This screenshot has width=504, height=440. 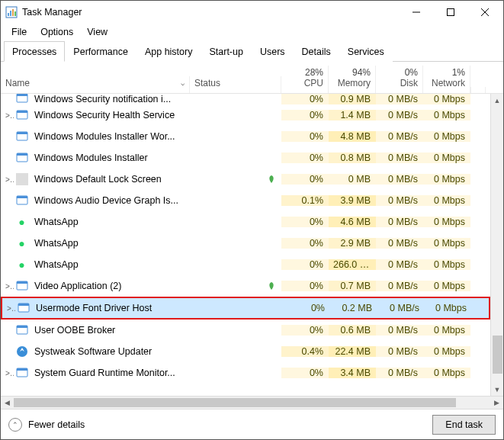 What do you see at coordinates (19, 32) in the screenshot?
I see `menu-file: File` at bounding box center [19, 32].